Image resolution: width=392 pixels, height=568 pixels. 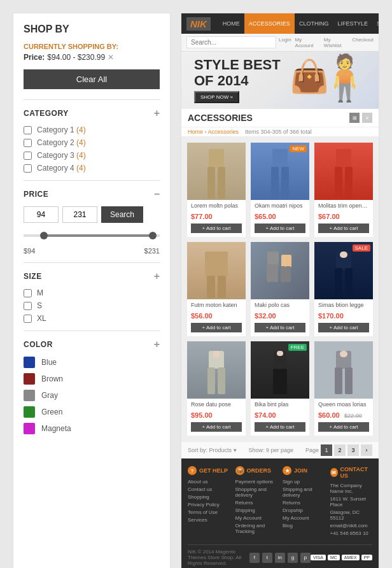 What do you see at coordinates (304, 518) in the screenshot?
I see `account2-link: My Account` at bounding box center [304, 518].